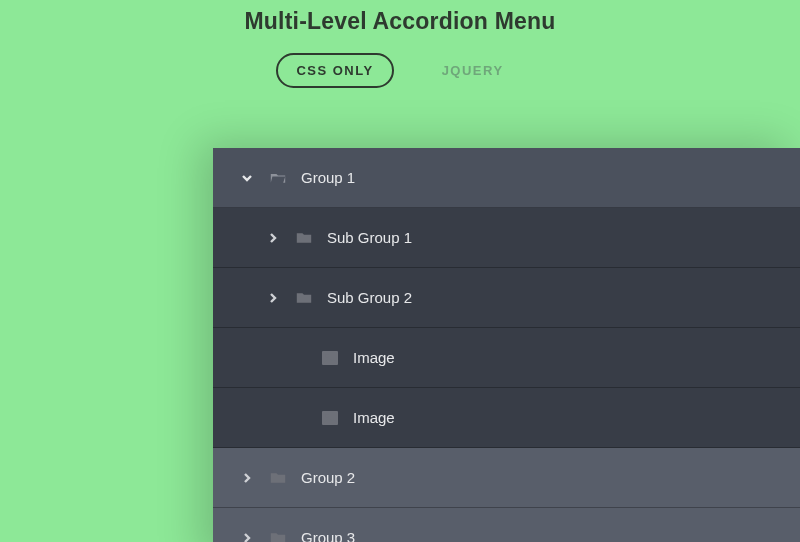 The width and height of the screenshot is (800, 542). Describe the element at coordinates (506, 298) in the screenshot. I see `accordion-item-sub-group-2: Sub Group 2` at that location.